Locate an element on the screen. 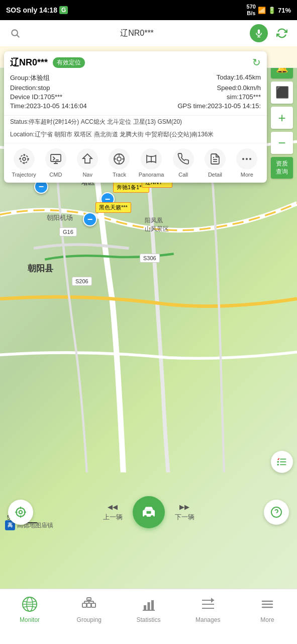 The image size is (297, 644). battery-level: 71% is located at coordinates (284, 10).